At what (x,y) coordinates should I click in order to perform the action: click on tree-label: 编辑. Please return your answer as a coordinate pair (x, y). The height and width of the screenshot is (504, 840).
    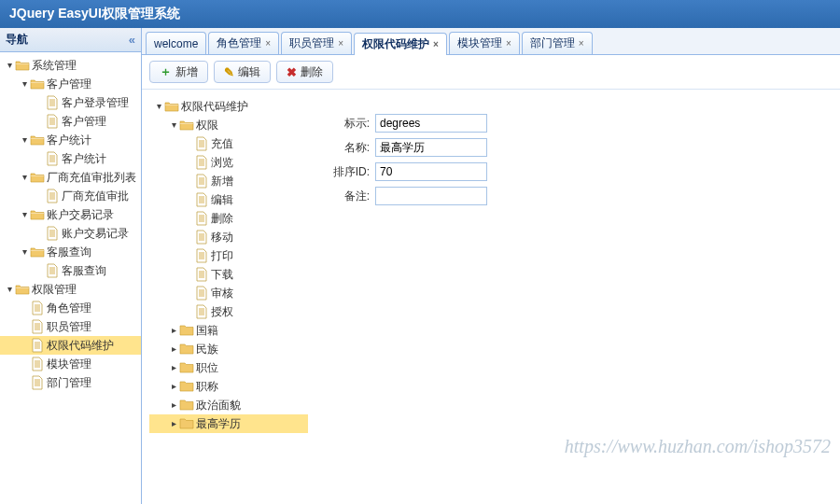
    Looking at the image, I should click on (222, 200).